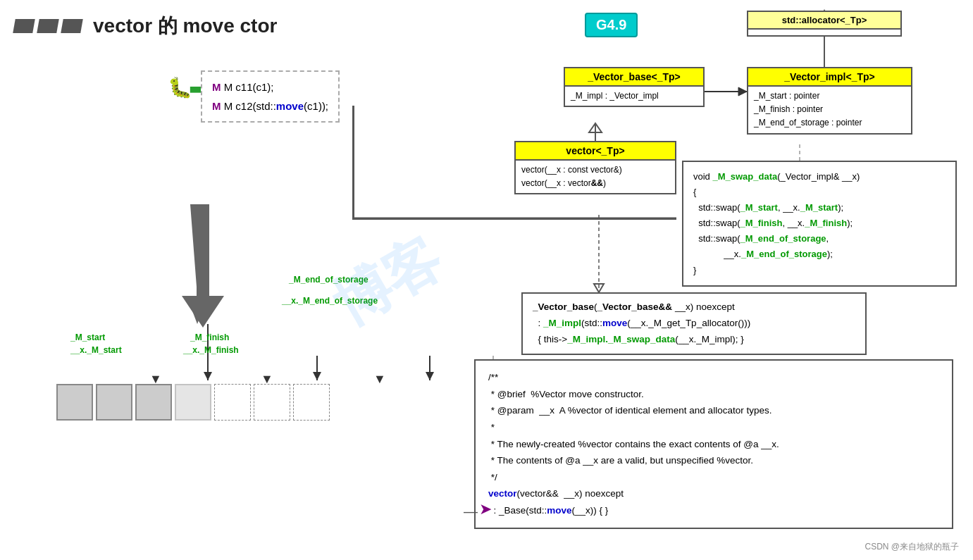 The image size is (973, 560). What do you see at coordinates (819, 223) in the screenshot?
I see `swap-line-2: std::swap(_M_finish, __x._M_finish);` at bounding box center [819, 223].